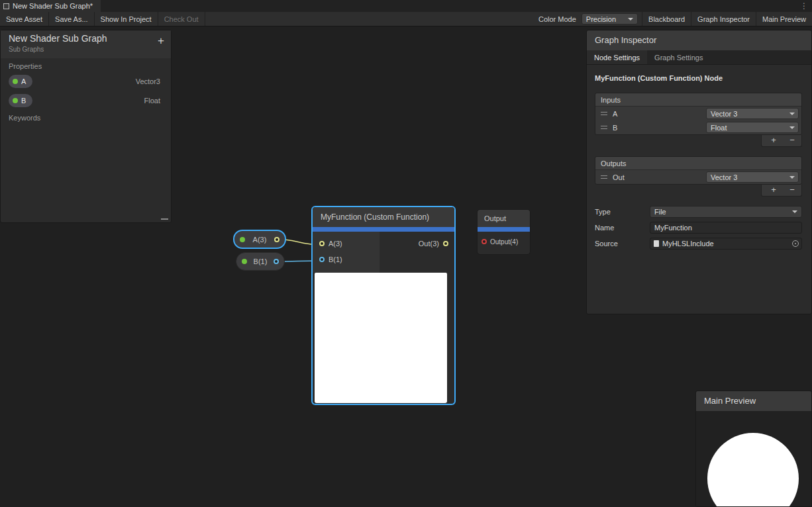  Describe the element at coordinates (609, 19) in the screenshot. I see `precision-dropdown: Precision` at that location.